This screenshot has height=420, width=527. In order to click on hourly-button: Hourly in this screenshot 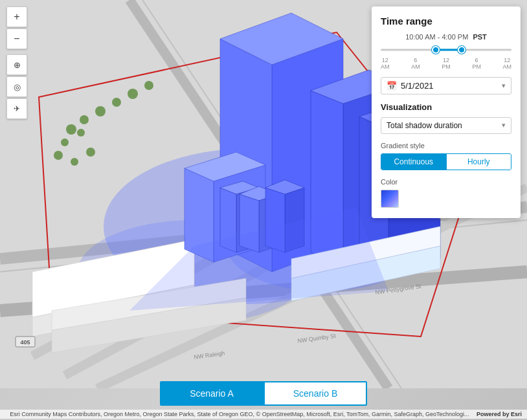, I will do `click(479, 162)`.